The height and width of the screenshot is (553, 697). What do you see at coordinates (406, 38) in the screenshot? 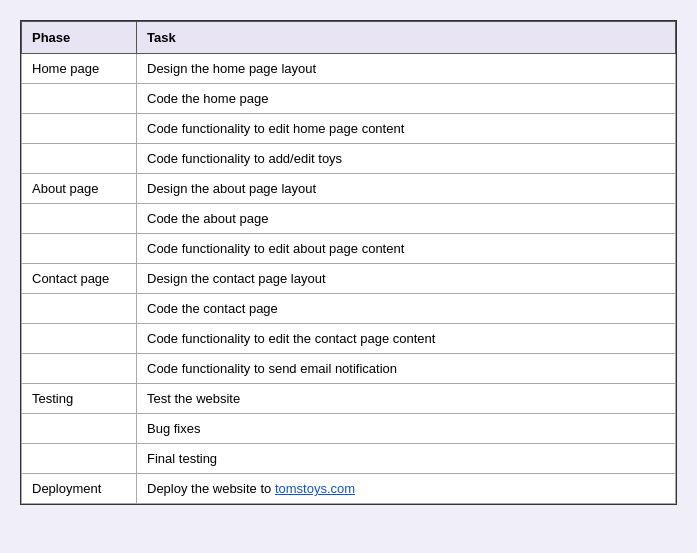
I see `task-header: Task` at bounding box center [406, 38].